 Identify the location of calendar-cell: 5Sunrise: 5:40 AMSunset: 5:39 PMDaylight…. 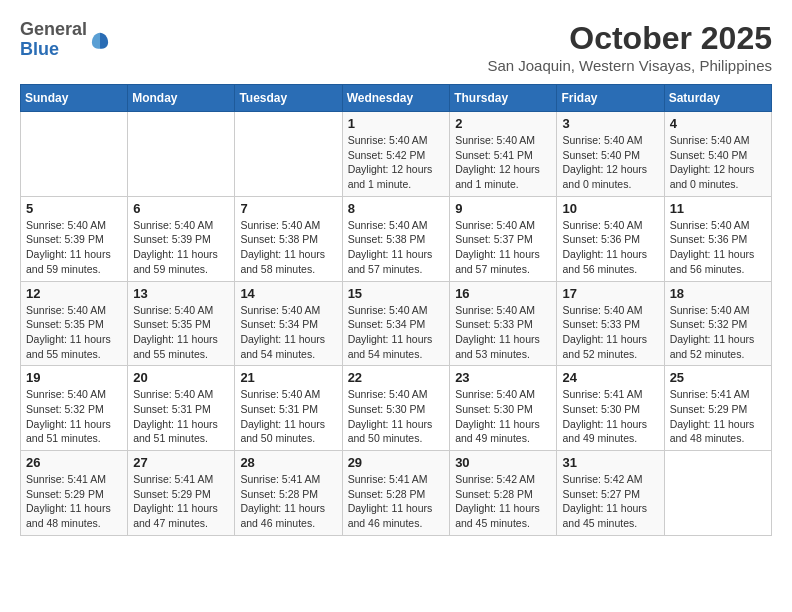
(74, 238).